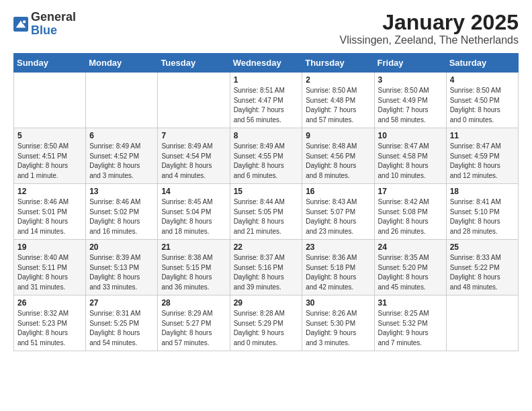  What do you see at coordinates (339, 156) in the screenshot?
I see `calendar-day-cell: 9Sunrise: 8:48 AM Sunset: 4:56 PM Daylig…` at bounding box center [339, 156].